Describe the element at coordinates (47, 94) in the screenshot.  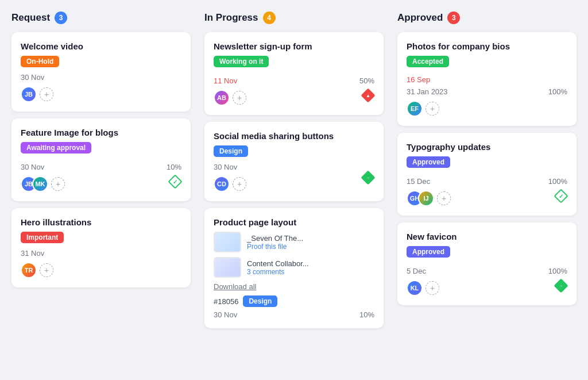
I see `add-member-welcome-video: +` at that location.